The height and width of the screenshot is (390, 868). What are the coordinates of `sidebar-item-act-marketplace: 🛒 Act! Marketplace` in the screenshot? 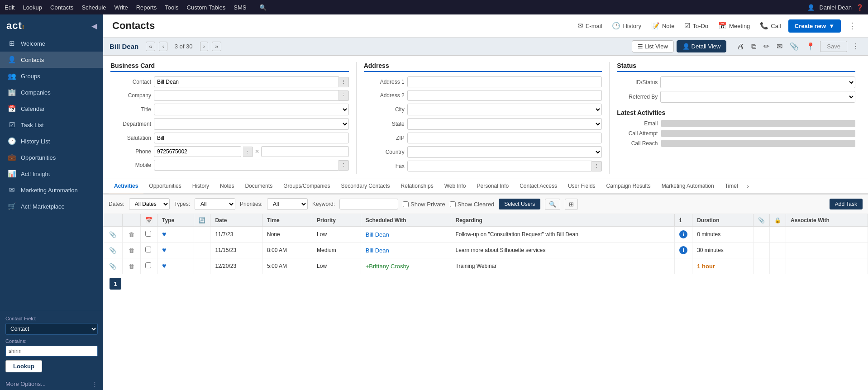 It's located at (52, 206).